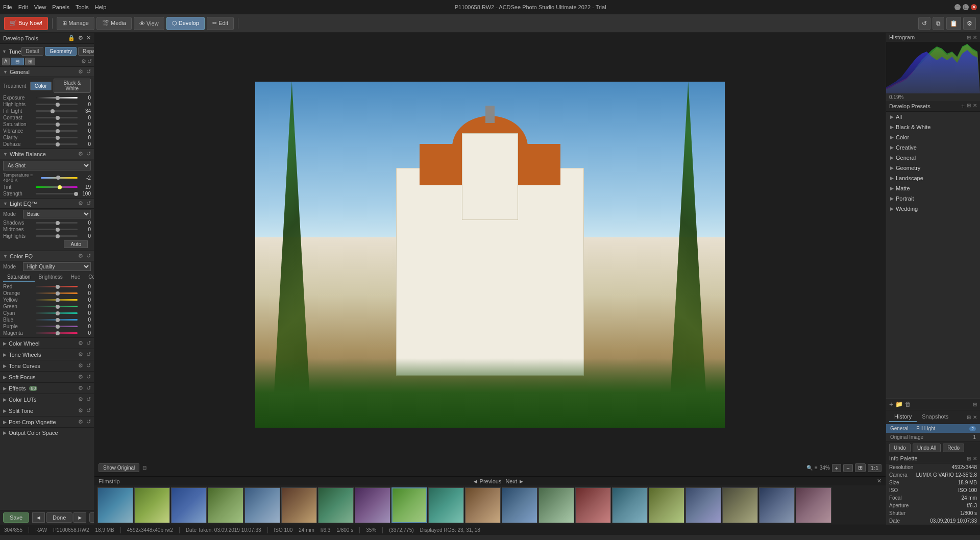 This screenshot has height=540, width=980. I want to click on bw-treatment-button: Black & White, so click(72, 86).